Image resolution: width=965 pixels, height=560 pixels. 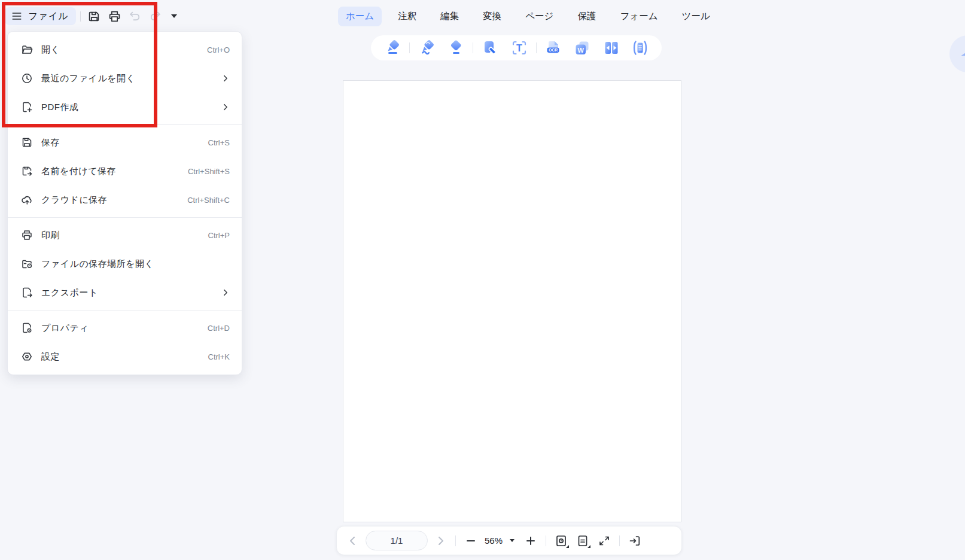 I want to click on save-as-icon, so click(x=27, y=171).